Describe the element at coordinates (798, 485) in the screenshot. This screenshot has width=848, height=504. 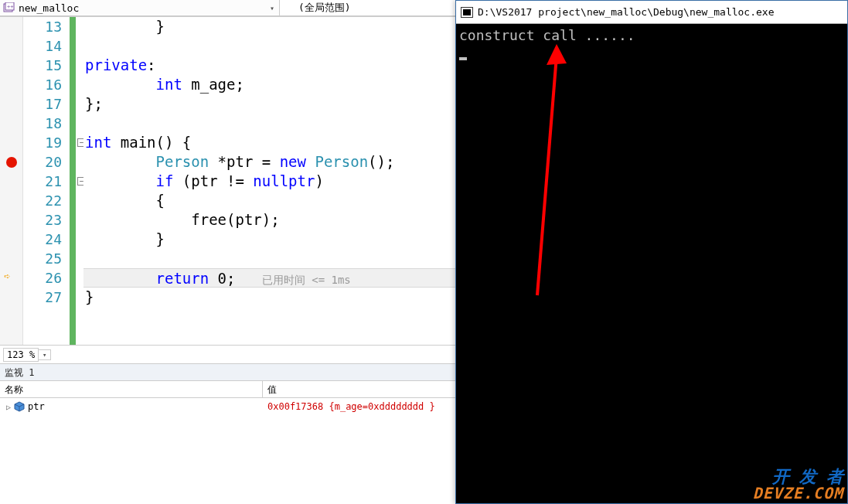
I see `watermark: 开 发 者 DEVZE.COM` at that location.